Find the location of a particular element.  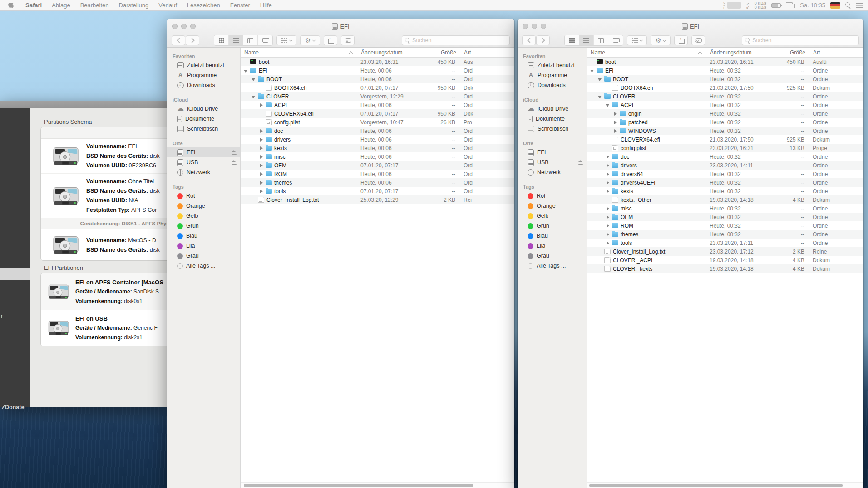

background-window-titlebar is located at coordinates (84, 104).